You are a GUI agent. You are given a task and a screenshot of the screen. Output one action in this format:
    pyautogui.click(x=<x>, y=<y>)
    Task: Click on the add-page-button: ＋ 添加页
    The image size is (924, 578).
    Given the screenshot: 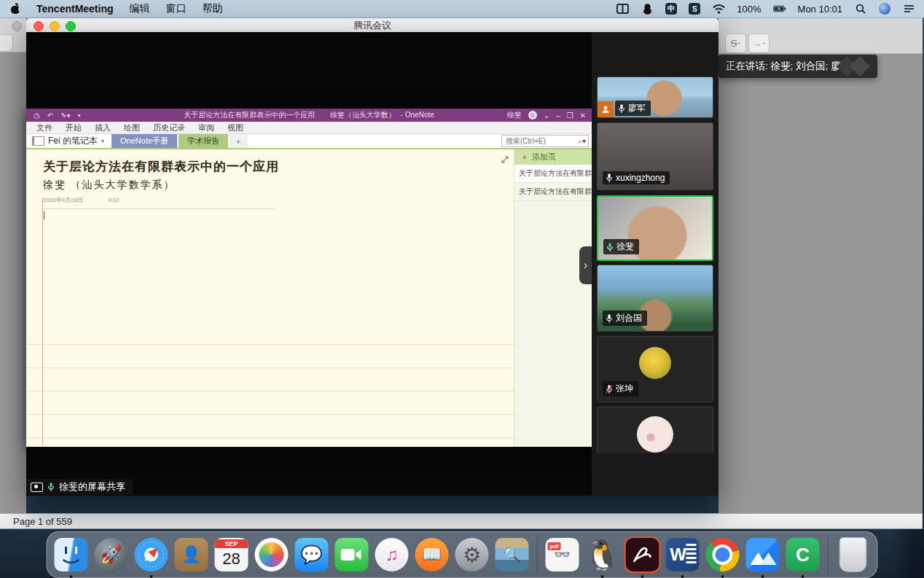 What is the action you would take?
    pyautogui.click(x=553, y=157)
    